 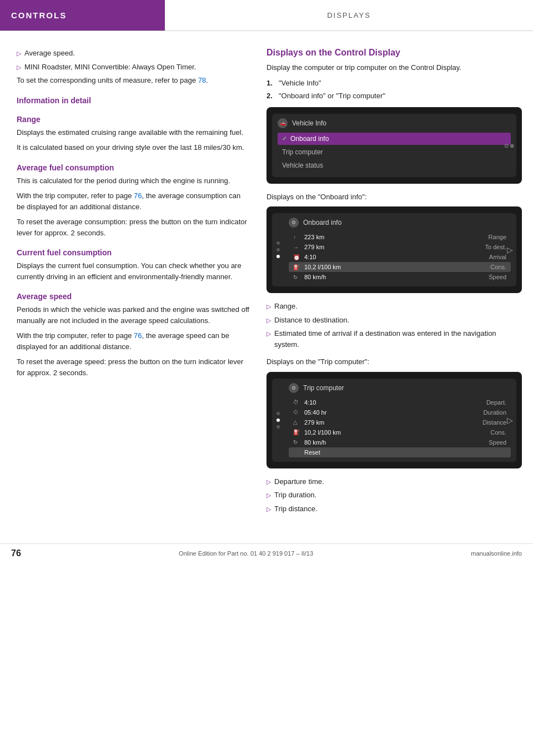 What do you see at coordinates (138, 195) in the screenshot?
I see `avg-fuel-link: 76` at bounding box center [138, 195].